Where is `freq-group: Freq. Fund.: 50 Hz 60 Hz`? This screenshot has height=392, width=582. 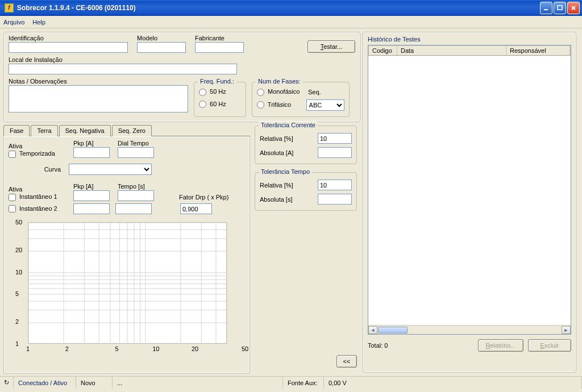
freq-group: Freq. Fund.: 50 Hz 60 Hz is located at coordinates (220, 99).